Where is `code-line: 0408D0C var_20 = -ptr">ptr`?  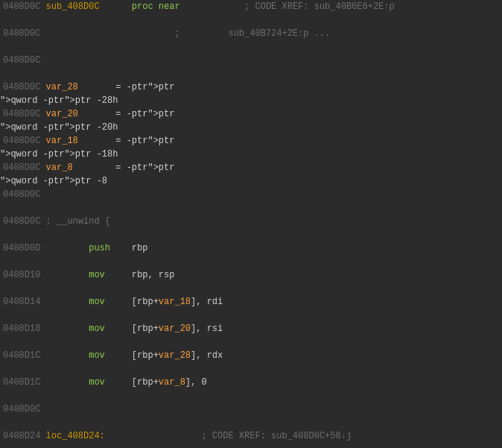
code-line: 0408D0C var_20 = -ptr">ptr is located at coordinates (251, 114).